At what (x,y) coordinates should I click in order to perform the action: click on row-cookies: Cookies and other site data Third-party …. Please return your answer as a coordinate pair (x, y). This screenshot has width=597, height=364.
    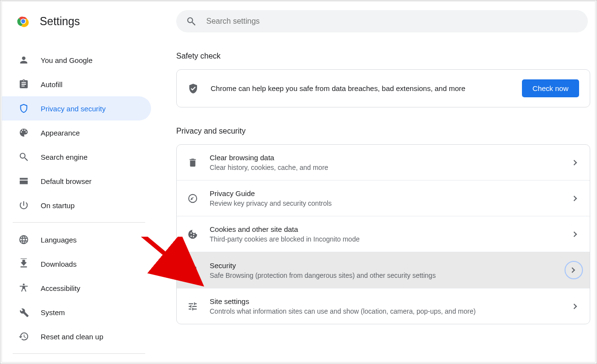
    Looking at the image, I should click on (383, 234).